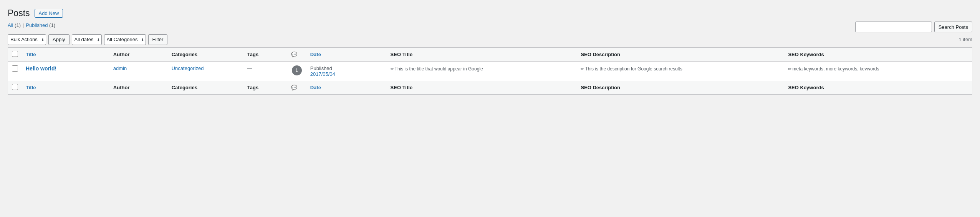 The width and height of the screenshot is (980, 217). What do you see at coordinates (139, 71) in the screenshot?
I see `row-author-cell: admin` at bounding box center [139, 71].